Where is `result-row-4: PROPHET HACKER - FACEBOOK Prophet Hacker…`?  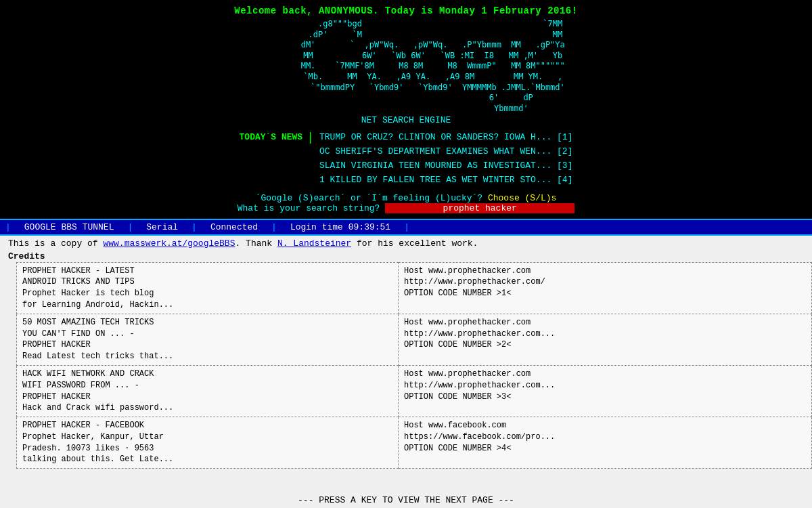 result-row-4: PROPHET HACKER - FACEBOOK Prophet Hacker… is located at coordinates (414, 443).